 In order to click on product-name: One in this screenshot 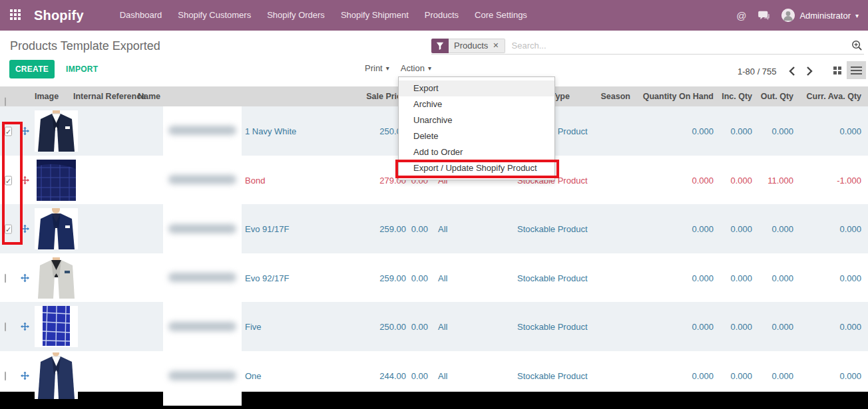, I will do `click(253, 376)`.